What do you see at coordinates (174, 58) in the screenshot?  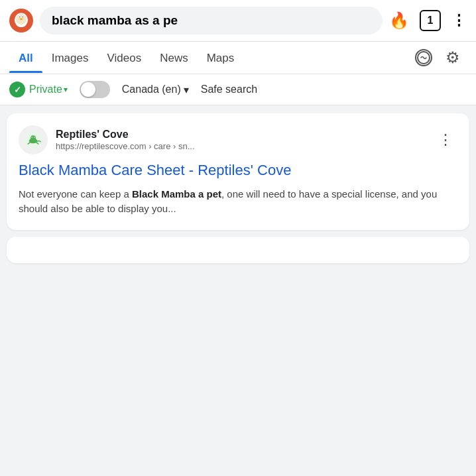 I see `tab-news: News` at bounding box center [174, 58].